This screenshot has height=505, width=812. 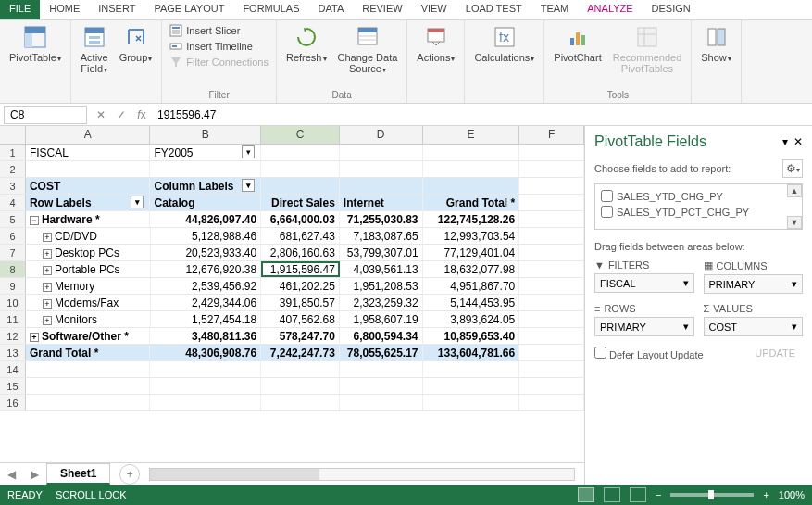 What do you see at coordinates (300, 202) in the screenshot?
I see `cell: Direct Sales` at bounding box center [300, 202].